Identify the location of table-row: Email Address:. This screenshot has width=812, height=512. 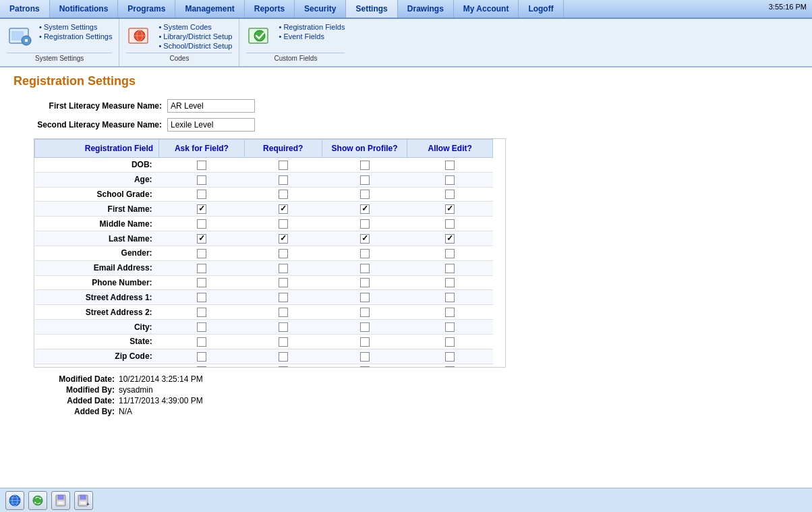
(264, 268).